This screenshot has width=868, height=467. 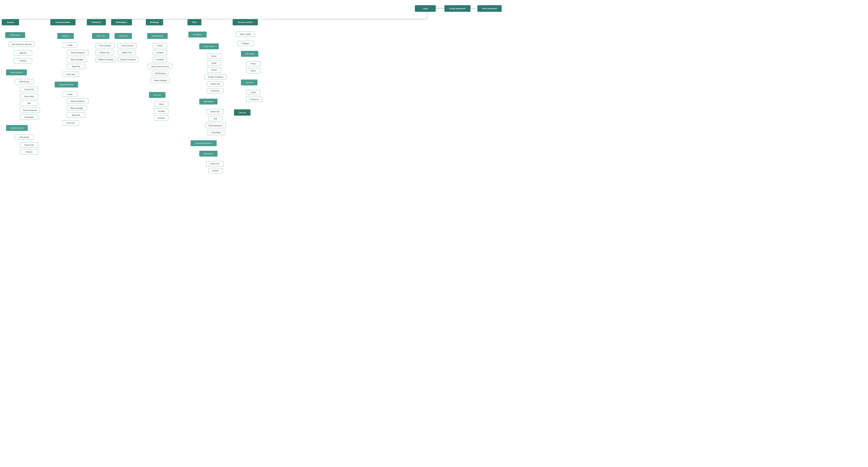 I want to click on view-tenant-active-node: View tenant, so click(x=24, y=82).